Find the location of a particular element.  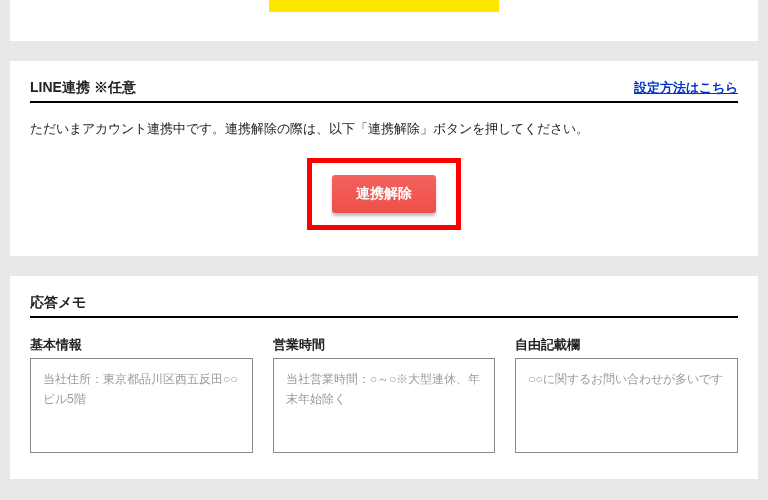

memo-col-hours: 営業時間 当社営業時間：○～○※大型連休、年末年始除く is located at coordinates (384, 394).